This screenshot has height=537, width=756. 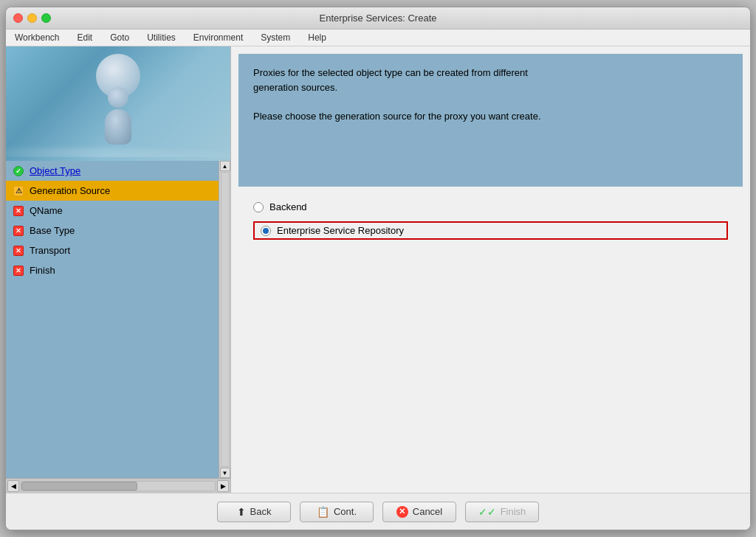 I want to click on cancel-label: Cancel, so click(x=427, y=512).